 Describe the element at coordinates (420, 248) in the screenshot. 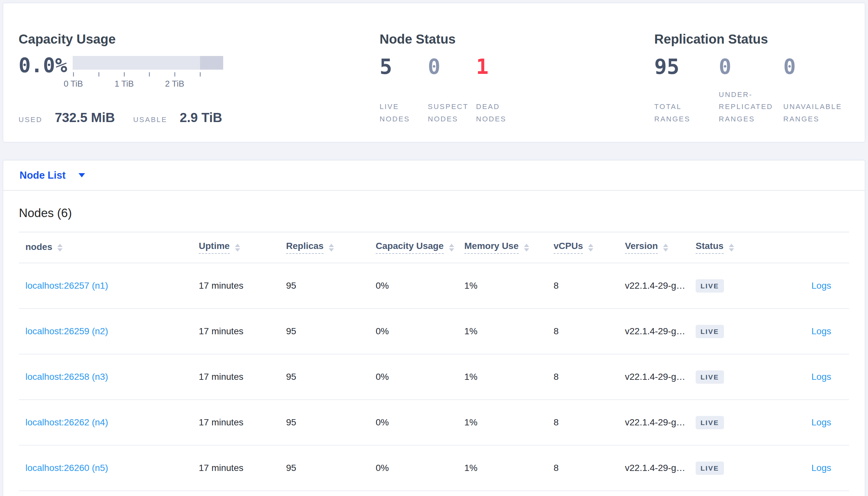

I see `column-header-capacity-usage: Capacity Usage` at that location.